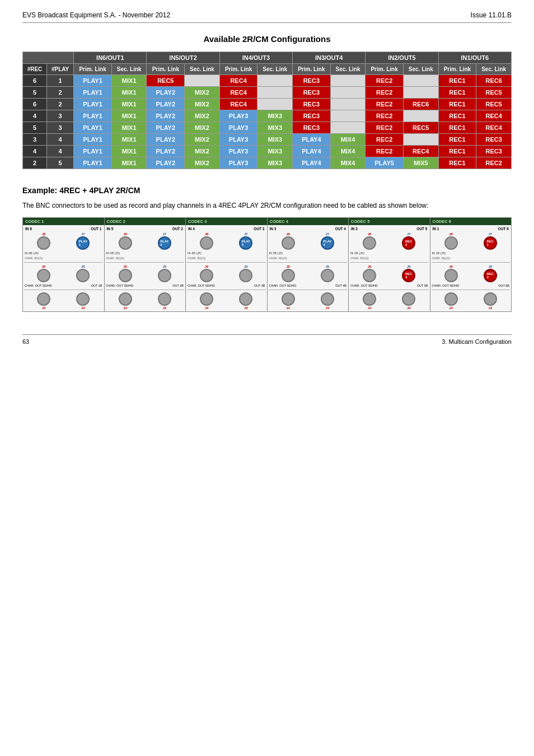  What do you see at coordinates (93, 151) in the screenshot?
I see `table-cell-6-0: PLAY1` at bounding box center [93, 151].